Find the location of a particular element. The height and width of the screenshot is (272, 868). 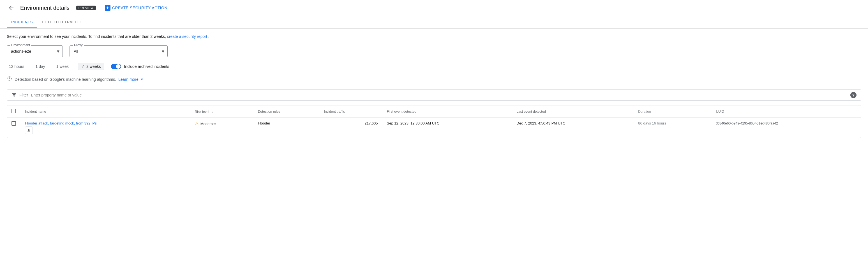

row-duration-cell: 86 days 16 hours is located at coordinates (673, 128).